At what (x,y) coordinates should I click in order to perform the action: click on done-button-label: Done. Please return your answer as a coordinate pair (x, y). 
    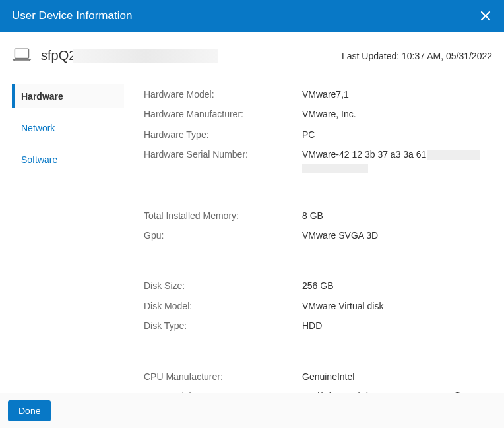
    Looking at the image, I should click on (29, 411).